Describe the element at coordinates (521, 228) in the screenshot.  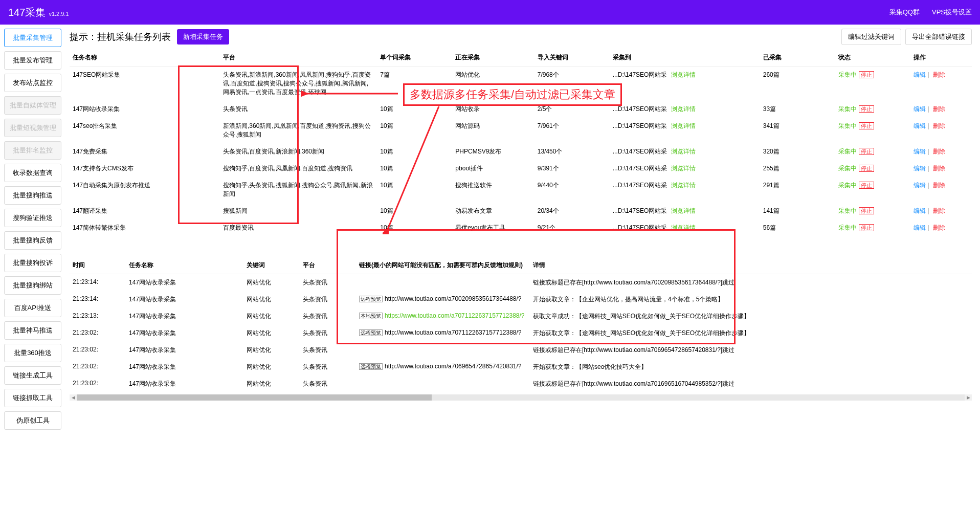
I see `table-row: 147简体转繁体采集百度最资讯10篇易优eyou发布工具9/21个...D:\1…` at that location.